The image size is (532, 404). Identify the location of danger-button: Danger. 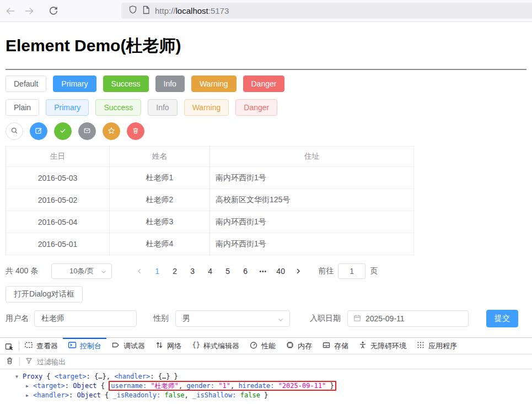
(264, 84).